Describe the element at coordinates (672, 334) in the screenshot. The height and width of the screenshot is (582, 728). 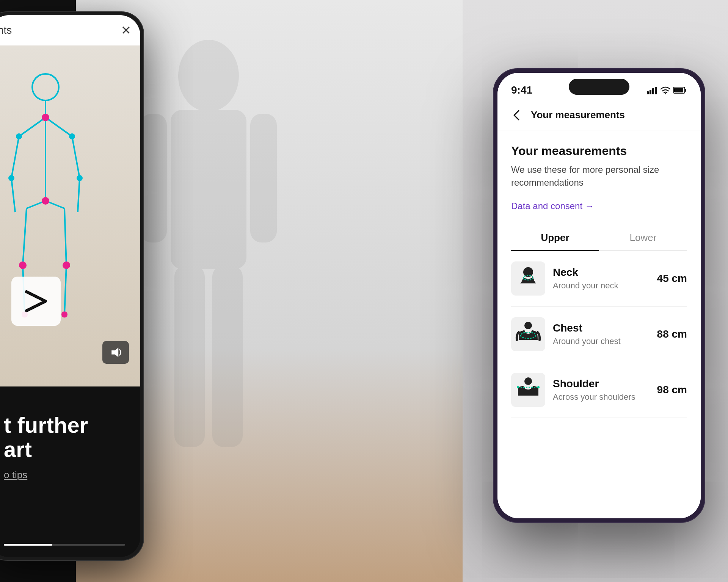
I see `chest-value: 88 cm` at that location.